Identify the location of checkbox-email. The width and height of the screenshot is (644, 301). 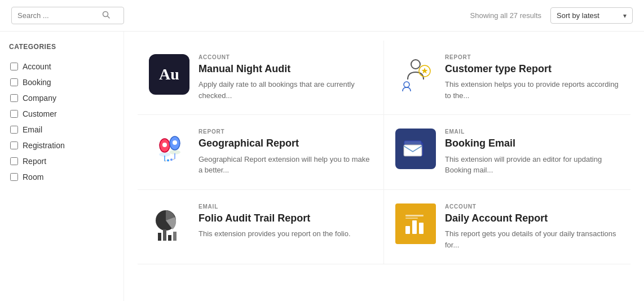
(14, 130).